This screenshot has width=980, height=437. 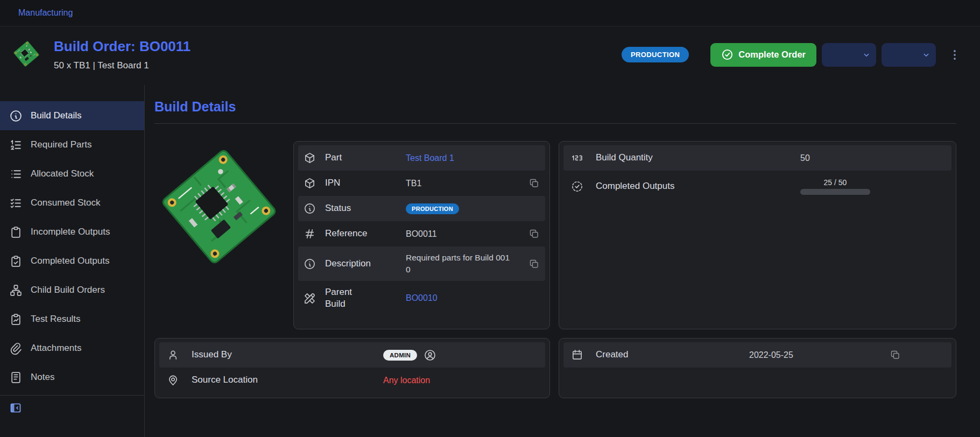 I want to click on paperclip-icon, so click(x=16, y=349).